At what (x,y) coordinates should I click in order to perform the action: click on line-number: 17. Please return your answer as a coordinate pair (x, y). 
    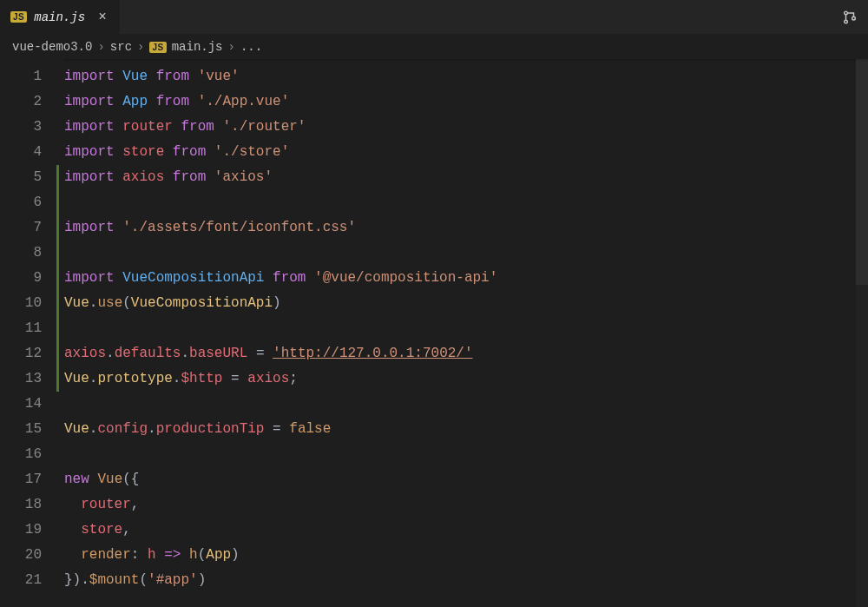
    Looking at the image, I should click on (32, 479).